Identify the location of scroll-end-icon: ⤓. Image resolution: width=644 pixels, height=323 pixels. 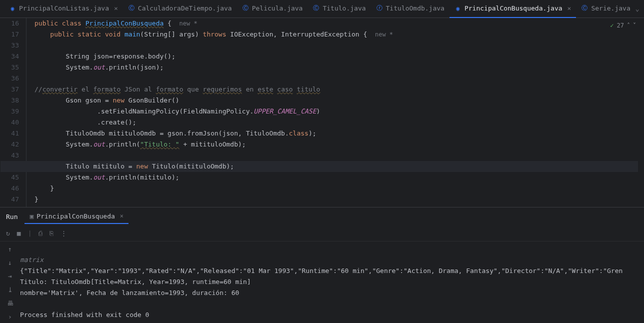
(10, 290).